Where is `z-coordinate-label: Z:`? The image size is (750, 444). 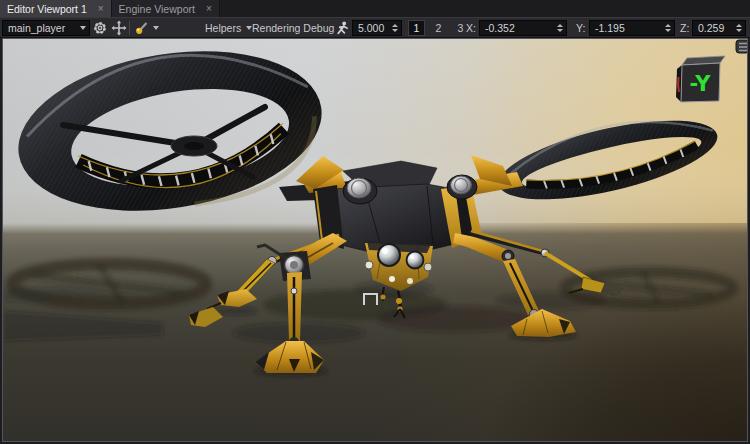
z-coordinate-label: Z: is located at coordinates (684, 28).